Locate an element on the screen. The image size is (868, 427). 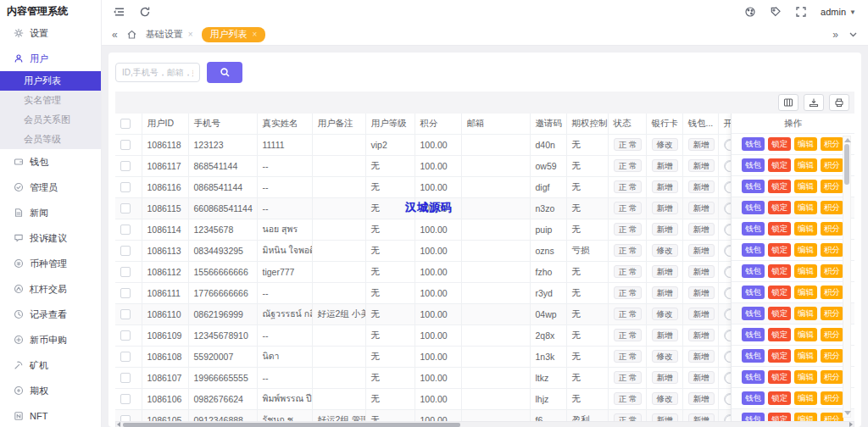
sidebar-item-newcoin: 新币申购 is located at coordinates (51, 340).